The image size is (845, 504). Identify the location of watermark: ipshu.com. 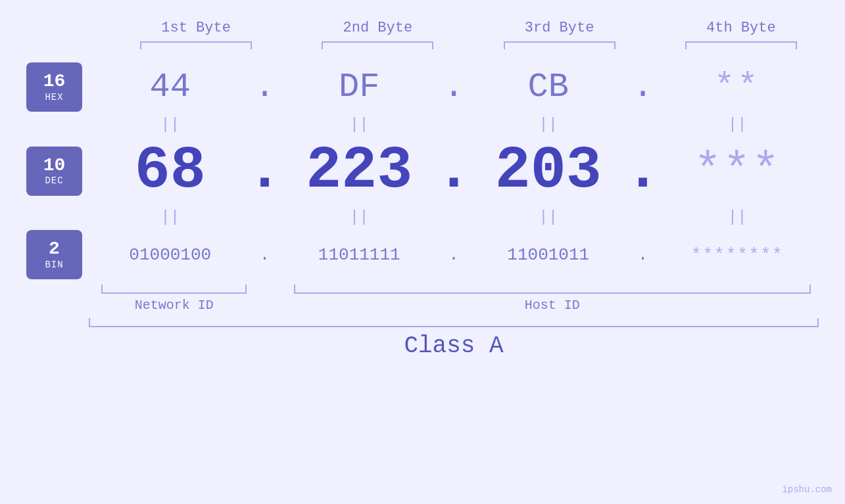
(807, 490).